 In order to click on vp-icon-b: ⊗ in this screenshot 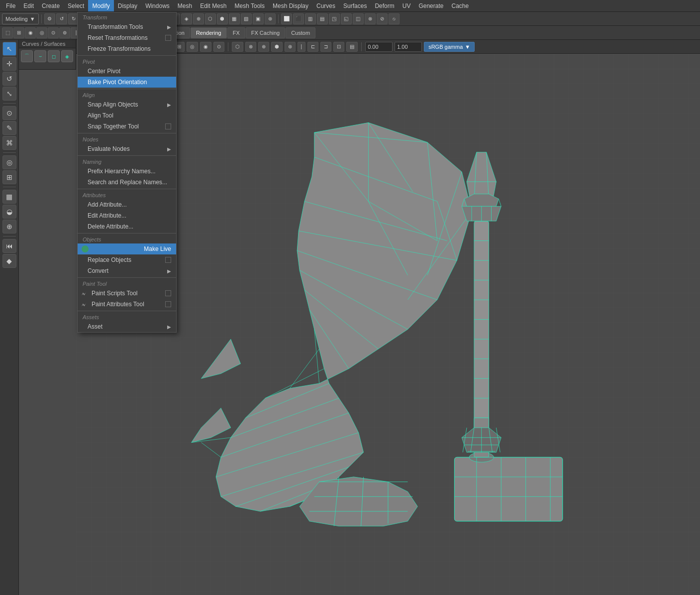, I will do `click(251, 47)`.